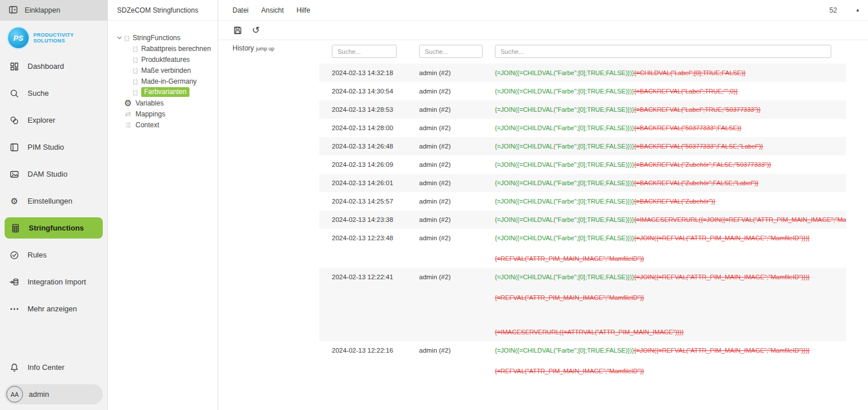 This screenshot has width=868, height=410. What do you see at coordinates (46, 147) in the screenshot?
I see `sidebar-item-label: PIM Studio` at bounding box center [46, 147].